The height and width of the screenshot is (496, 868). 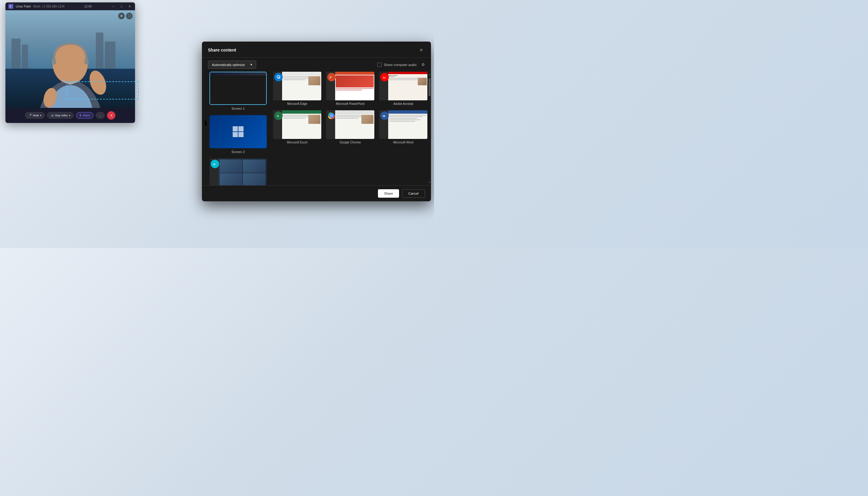 What do you see at coordinates (350, 89) in the screenshot?
I see `ppt-app-item: P Microsoft PowerPoint` at bounding box center [350, 89].